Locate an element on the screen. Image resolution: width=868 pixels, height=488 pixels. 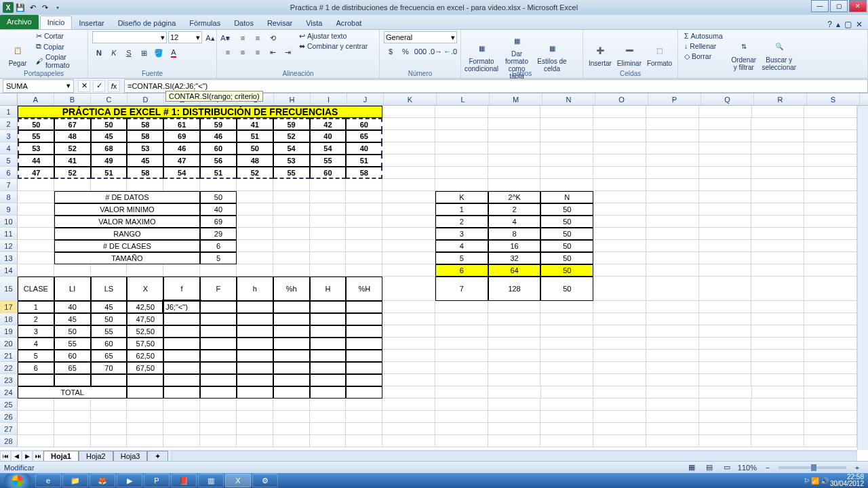
format-painter-button: 🖌Copiar formato is located at coordinates (58, 61).